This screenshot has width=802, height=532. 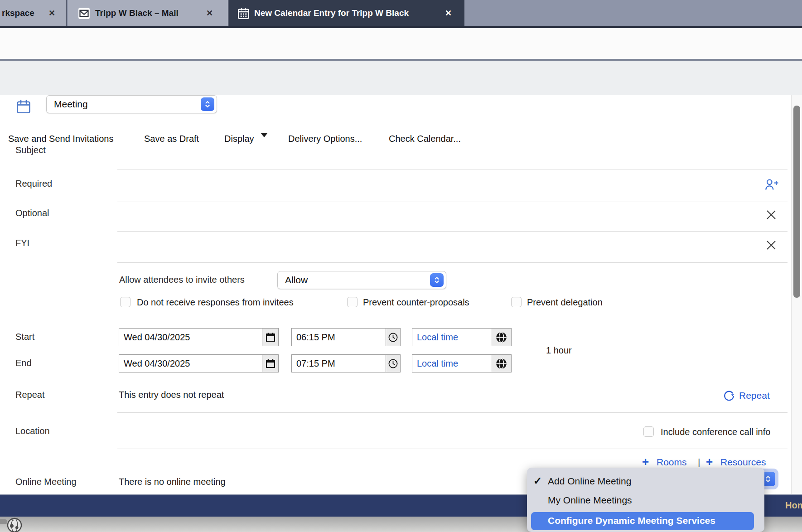 I want to click on menu-item-configure-dms: Configure Dynamic Meeting Services, so click(x=643, y=521).